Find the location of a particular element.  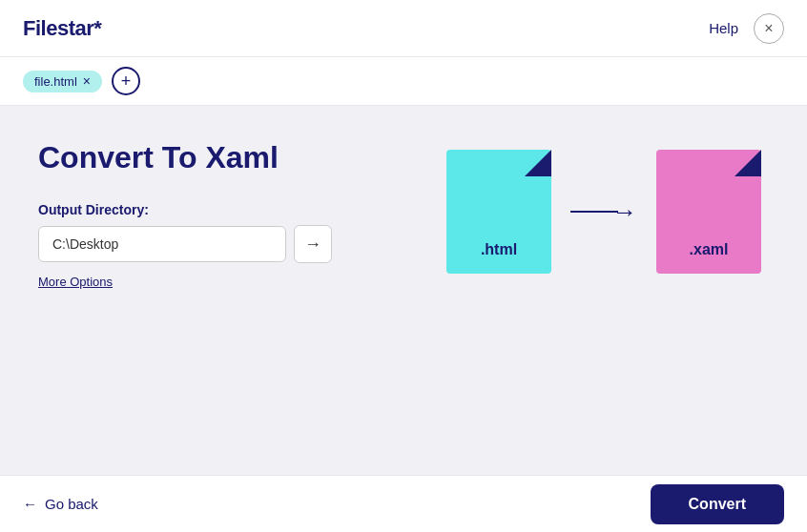

conversion-illustration: .html → .xaml is located at coordinates (604, 212).